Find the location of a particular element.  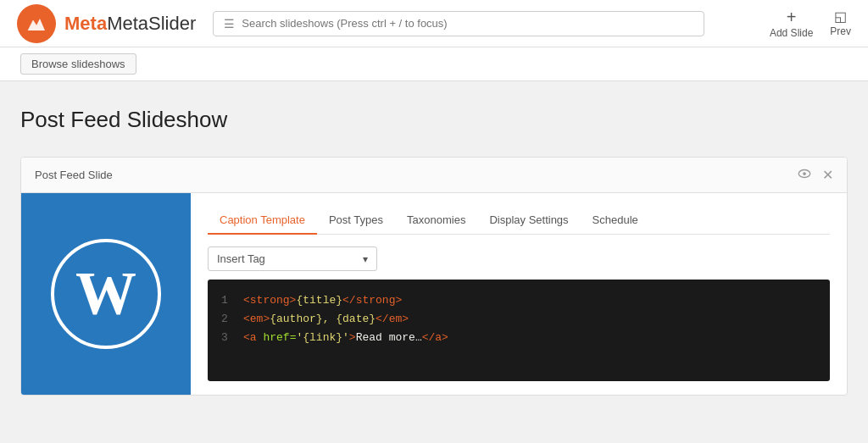

hamburger-icon: ☰ is located at coordinates (229, 24).